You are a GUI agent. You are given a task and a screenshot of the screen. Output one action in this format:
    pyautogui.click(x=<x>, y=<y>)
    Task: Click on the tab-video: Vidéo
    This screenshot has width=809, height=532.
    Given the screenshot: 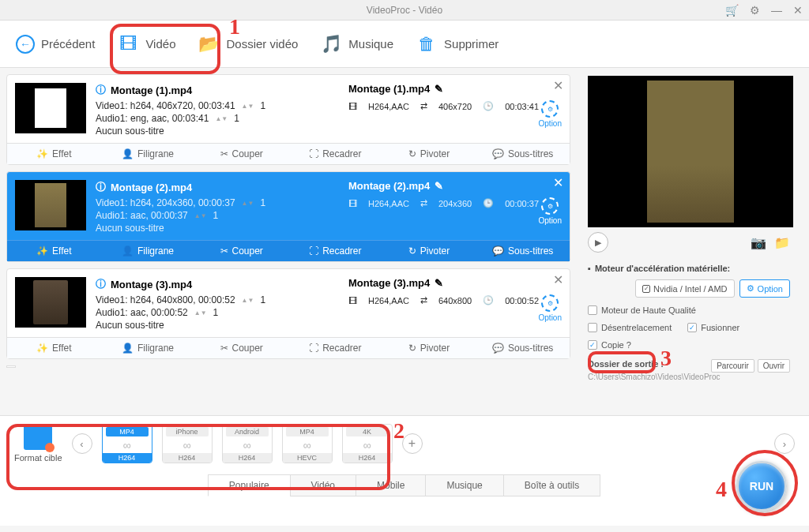 What is the action you would take?
    pyautogui.click(x=323, y=485)
    